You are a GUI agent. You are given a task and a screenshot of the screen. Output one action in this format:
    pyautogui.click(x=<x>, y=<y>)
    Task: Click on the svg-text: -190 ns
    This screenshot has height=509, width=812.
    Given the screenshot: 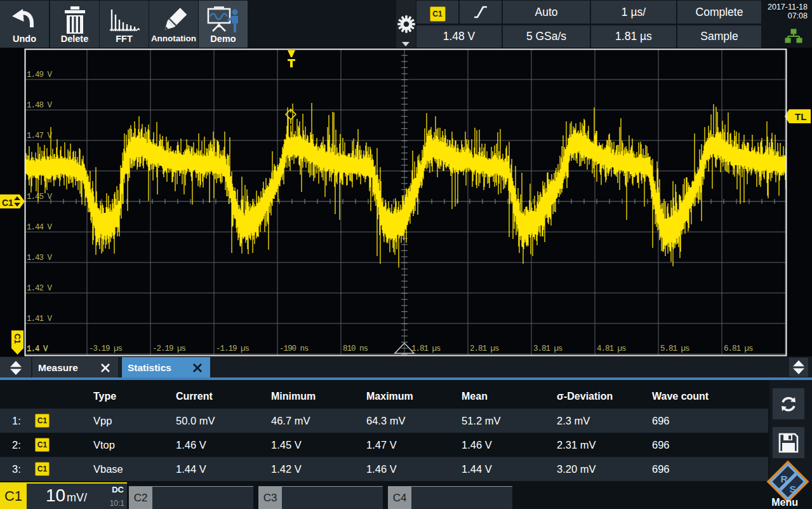 What is the action you would take?
    pyautogui.click(x=294, y=349)
    